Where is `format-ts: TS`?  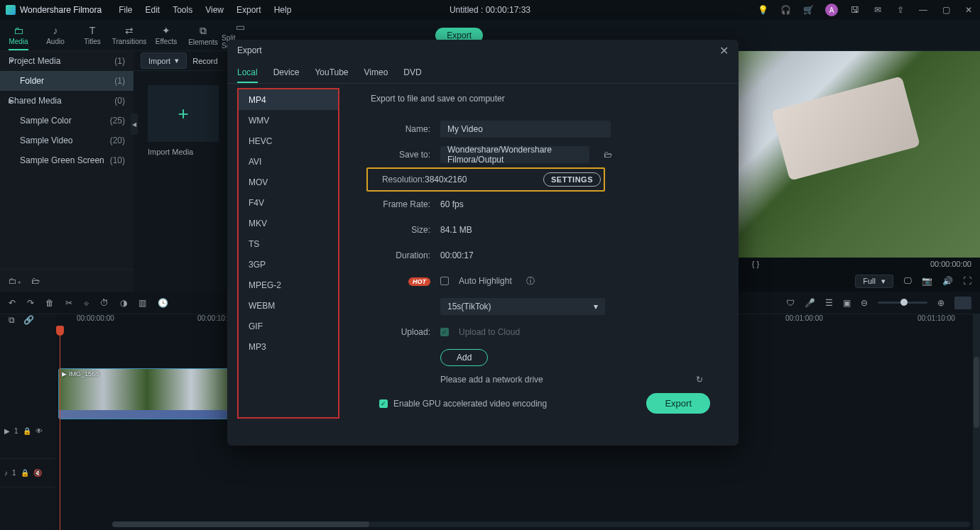 format-ts: TS is located at coordinates (288, 244).